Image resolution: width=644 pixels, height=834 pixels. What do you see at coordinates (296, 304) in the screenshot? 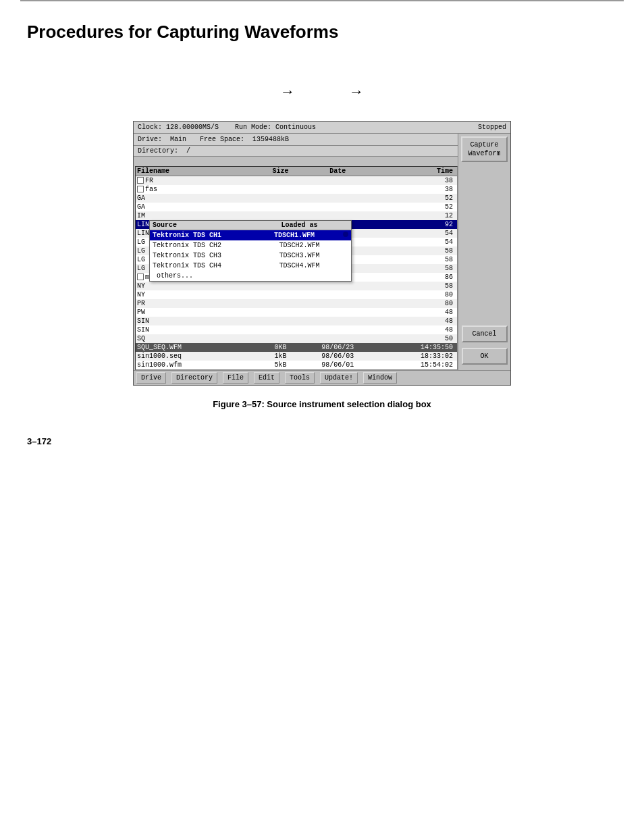
I see `table-row: PR 80` at bounding box center [296, 304].